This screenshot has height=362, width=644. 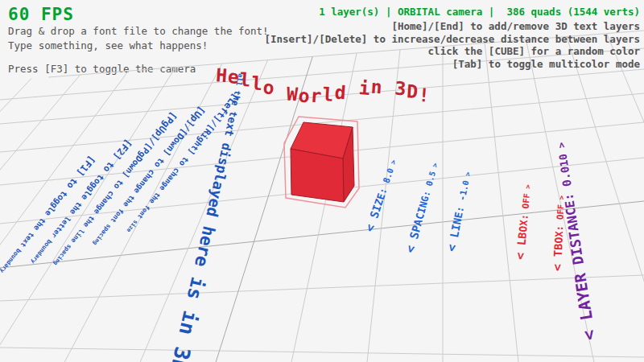 What do you see at coordinates (452, 39) in the screenshot?
I see `hint-layer-distance: [Insert]/[Delete] to increase/decrease d…` at bounding box center [452, 39].